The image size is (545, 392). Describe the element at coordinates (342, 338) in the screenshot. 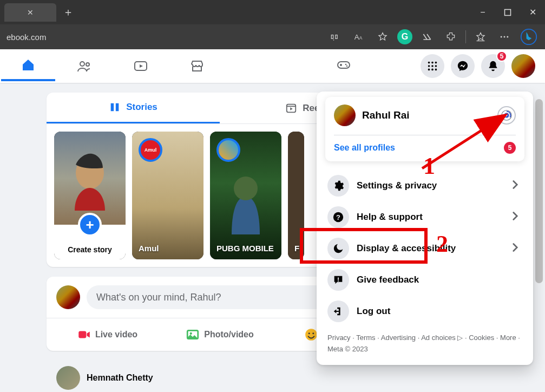

I see `footer-link: Privacy` at that location.